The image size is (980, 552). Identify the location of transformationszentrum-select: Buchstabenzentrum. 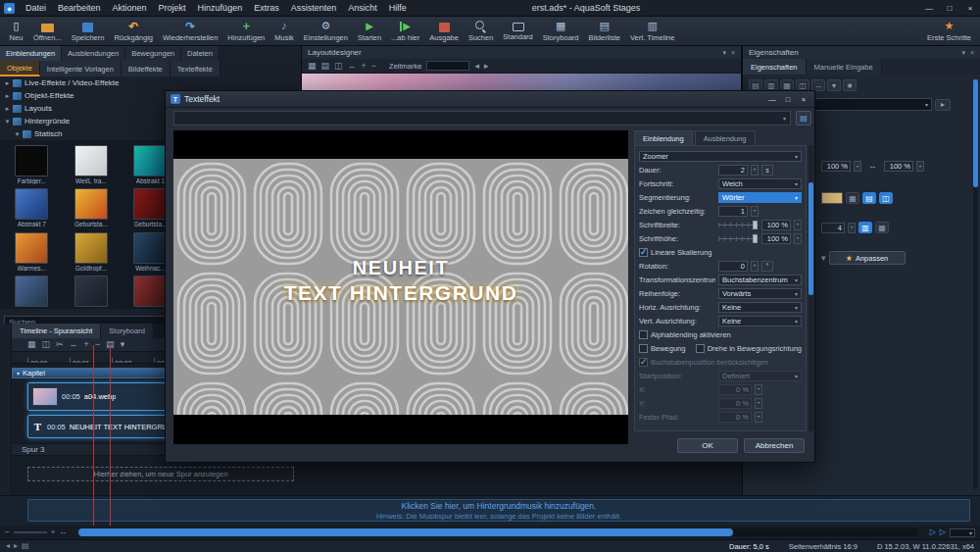
(760, 280).